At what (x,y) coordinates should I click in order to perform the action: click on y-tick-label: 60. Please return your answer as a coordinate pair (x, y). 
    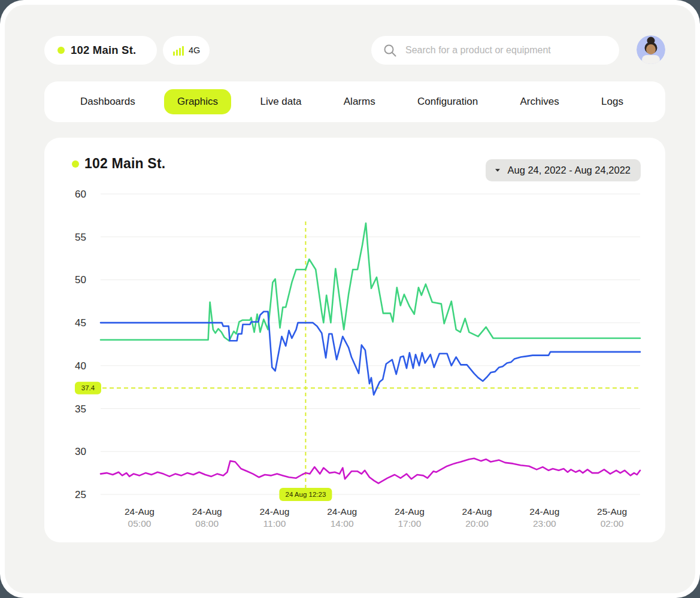
    Looking at the image, I should click on (80, 194).